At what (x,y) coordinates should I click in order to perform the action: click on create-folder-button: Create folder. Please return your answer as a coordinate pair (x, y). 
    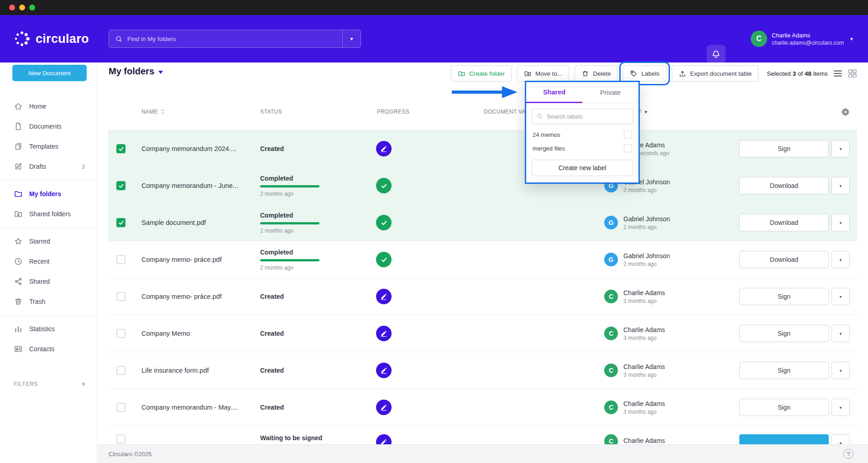
    Looking at the image, I should click on (481, 73).